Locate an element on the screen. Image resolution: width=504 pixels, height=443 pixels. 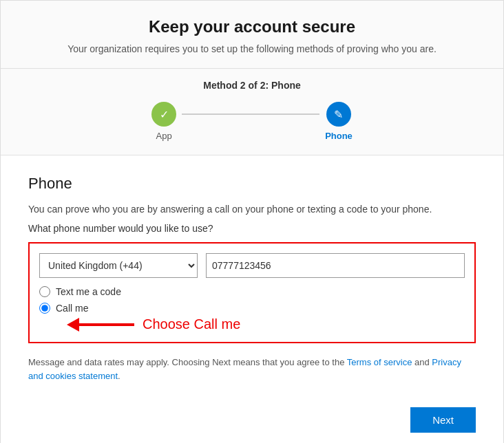
footer-note-mid: and is located at coordinates (421, 362).